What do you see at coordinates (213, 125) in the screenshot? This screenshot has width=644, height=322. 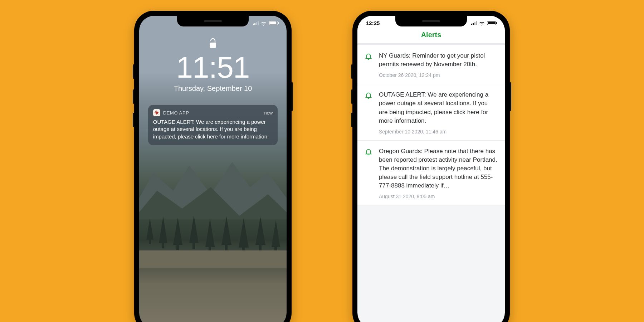 I see `push-notification: DEMO APP now OUTAGE ALERT: We are experi…` at bounding box center [213, 125].